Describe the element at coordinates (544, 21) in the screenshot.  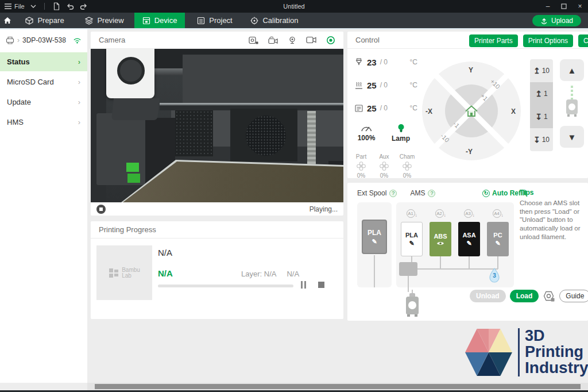
I see `upload-icon` at that location.